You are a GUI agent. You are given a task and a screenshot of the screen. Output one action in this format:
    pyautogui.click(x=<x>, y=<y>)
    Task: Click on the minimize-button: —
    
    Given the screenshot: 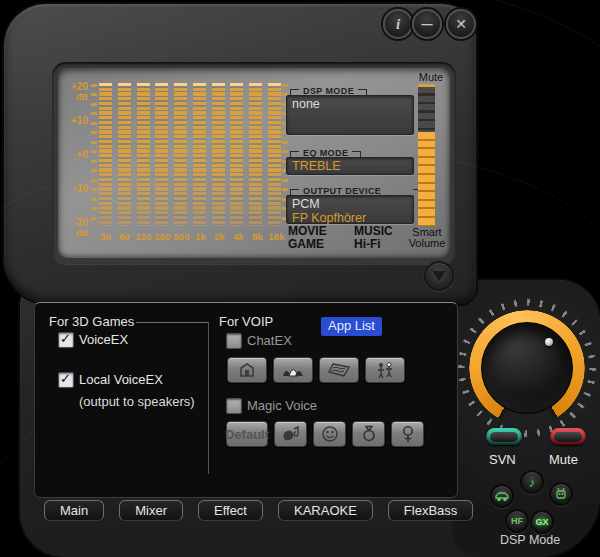 What is the action you would take?
    pyautogui.click(x=427, y=24)
    